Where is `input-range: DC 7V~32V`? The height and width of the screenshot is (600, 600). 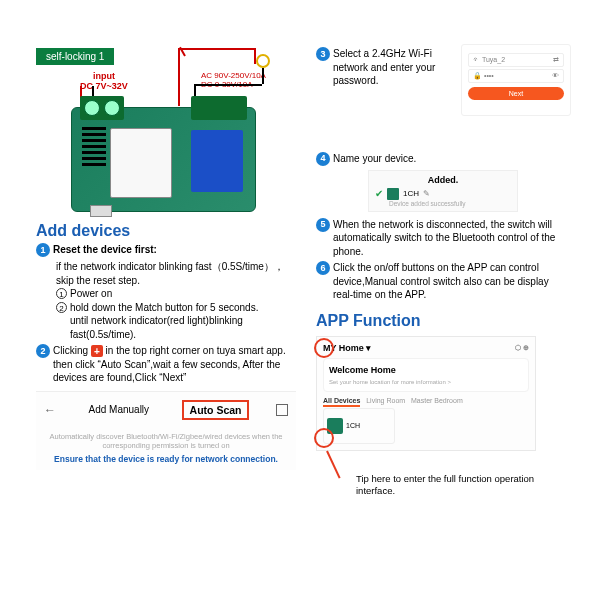 input-range: DC 7V~32V is located at coordinates (104, 86).